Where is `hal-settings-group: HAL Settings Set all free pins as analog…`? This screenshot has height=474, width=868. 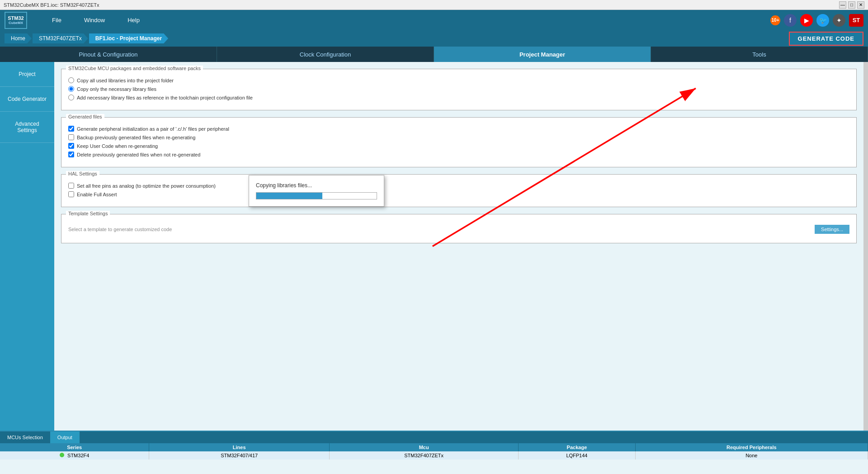
hal-settings-group: HAL Settings Set all free pins as analog… is located at coordinates (459, 191).